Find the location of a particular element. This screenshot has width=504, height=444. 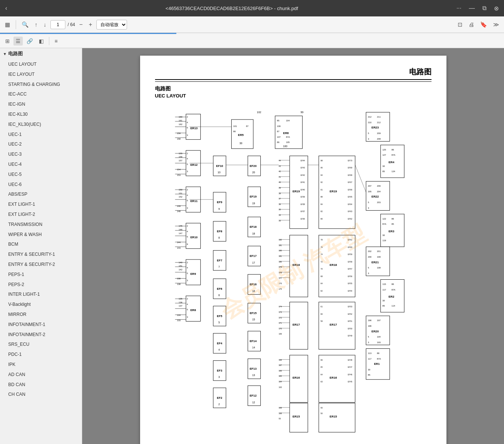

svg-text: 169 is located at coordinates (280, 334).